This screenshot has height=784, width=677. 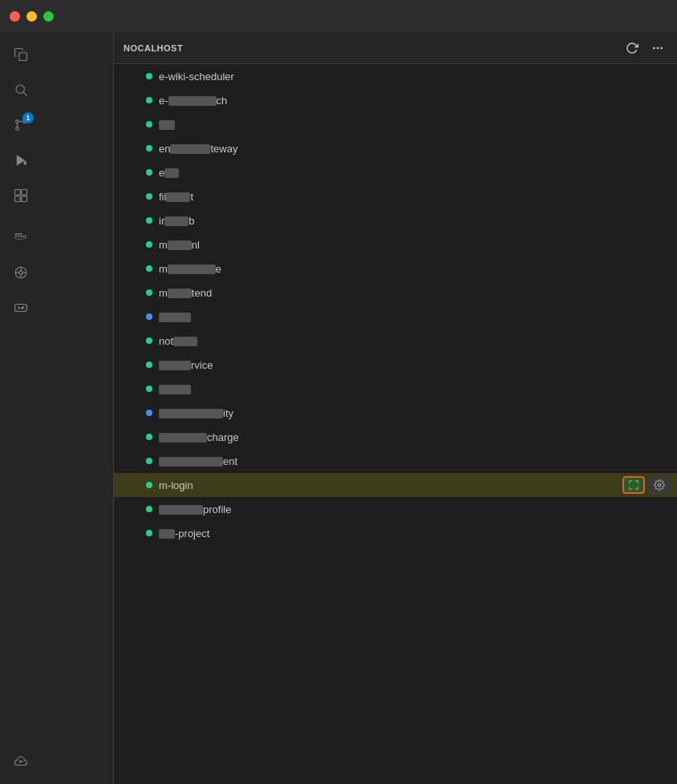 What do you see at coordinates (32, 16) in the screenshot?
I see `traffic-lights` at bounding box center [32, 16].